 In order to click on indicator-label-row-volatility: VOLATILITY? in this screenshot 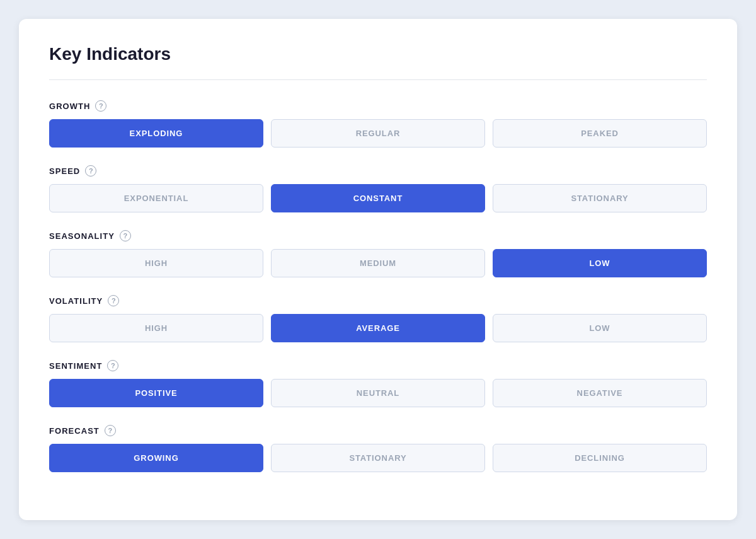, I will do `click(378, 301)`.